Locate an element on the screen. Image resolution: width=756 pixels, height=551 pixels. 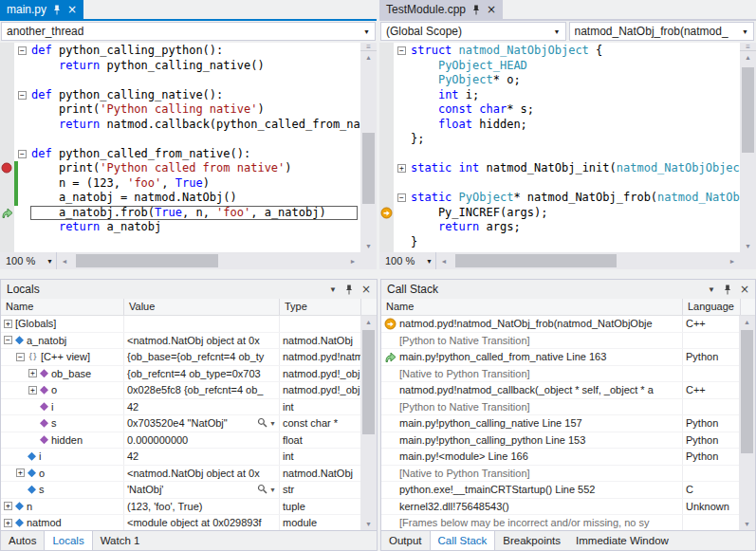
tab-main-py: main.py × is located at coordinates (42, 9).